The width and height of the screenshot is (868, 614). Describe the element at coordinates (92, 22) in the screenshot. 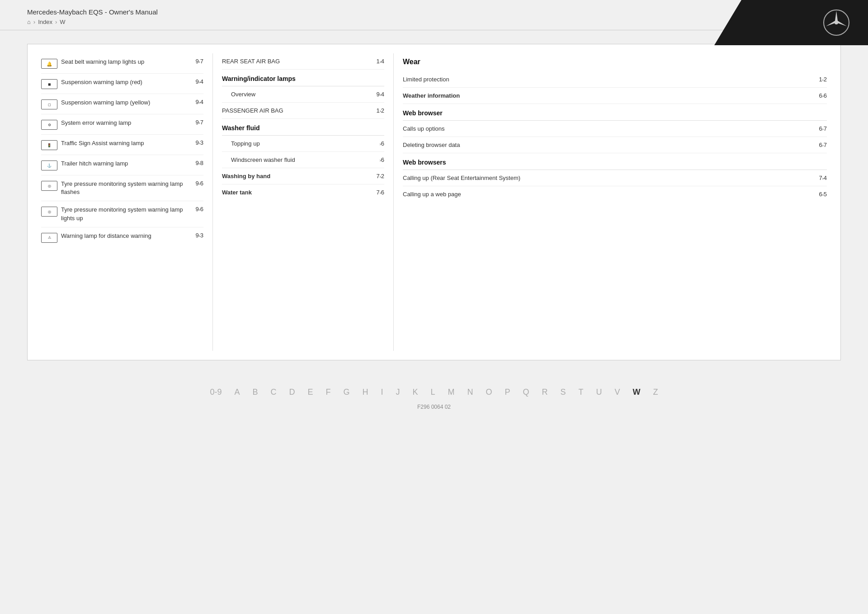

I see `breadcrumb: ⌂ › Index › W` at that location.